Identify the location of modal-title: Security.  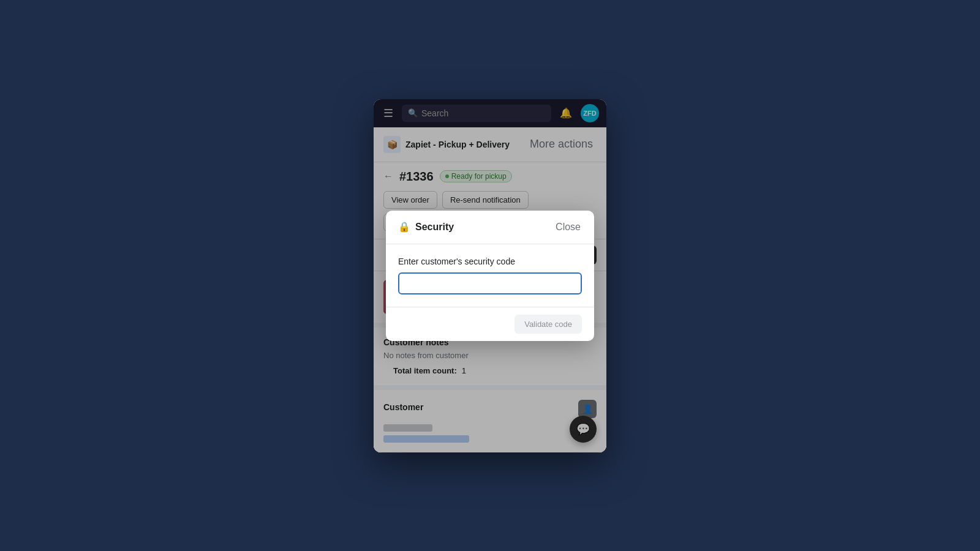
(435, 227).